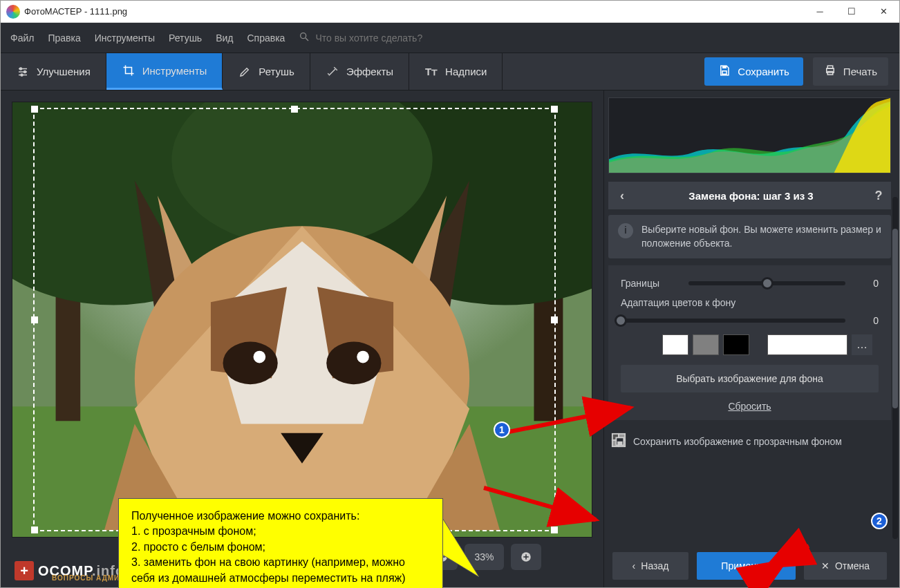 The image size is (900, 588). What do you see at coordinates (807, 345) in the screenshot?
I see `swatch-custom` at bounding box center [807, 345].